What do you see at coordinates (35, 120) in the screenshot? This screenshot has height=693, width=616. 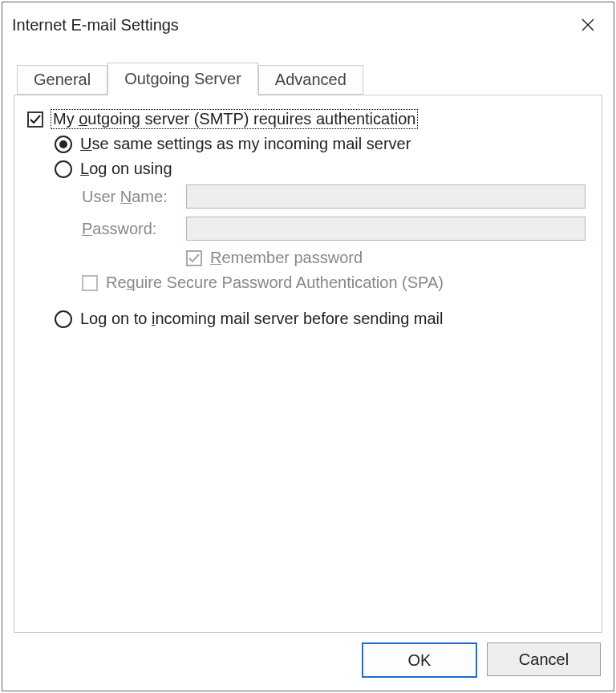 I see `requires-auth-checkbox` at bounding box center [35, 120].